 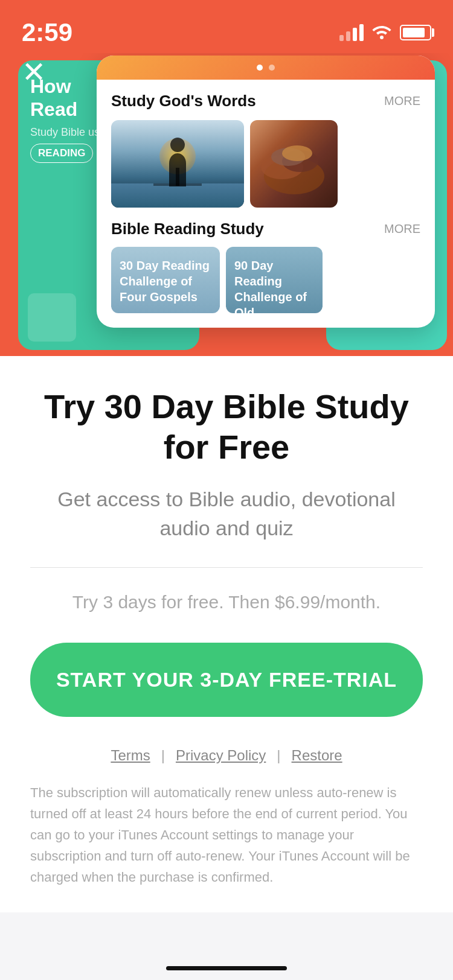 What do you see at coordinates (266, 280) in the screenshot?
I see `reading-grid: 30 Day Reading Challenge of Four Gospels…` at bounding box center [266, 280].